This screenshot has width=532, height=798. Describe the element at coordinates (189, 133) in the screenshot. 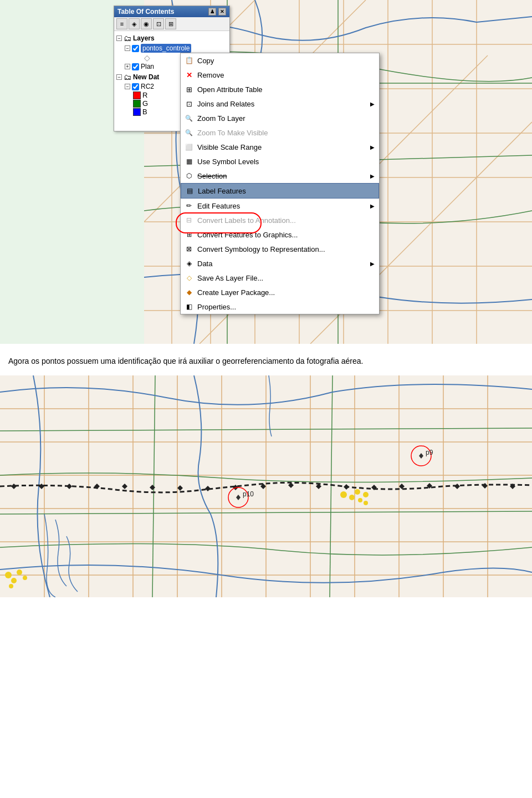

I see `zoom-visible-icon: 🔍` at that location.